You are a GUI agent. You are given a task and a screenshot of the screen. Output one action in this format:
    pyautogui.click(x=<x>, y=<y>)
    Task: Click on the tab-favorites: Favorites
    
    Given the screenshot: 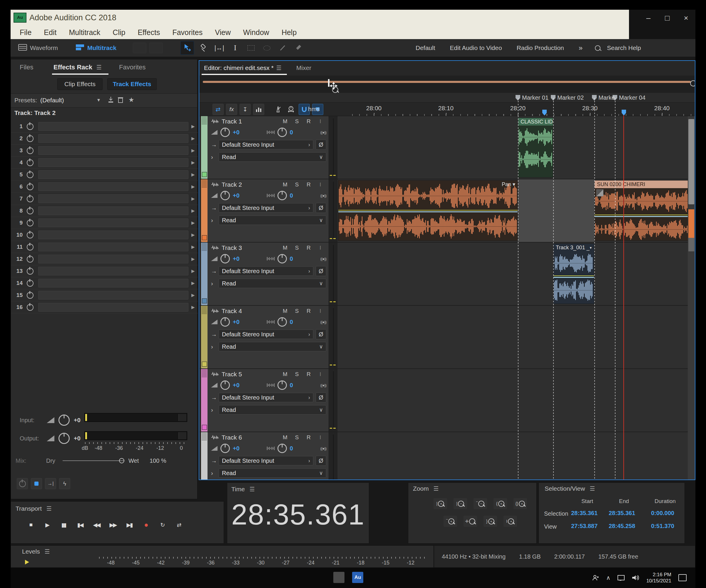 What is the action you would take?
    pyautogui.click(x=132, y=67)
    